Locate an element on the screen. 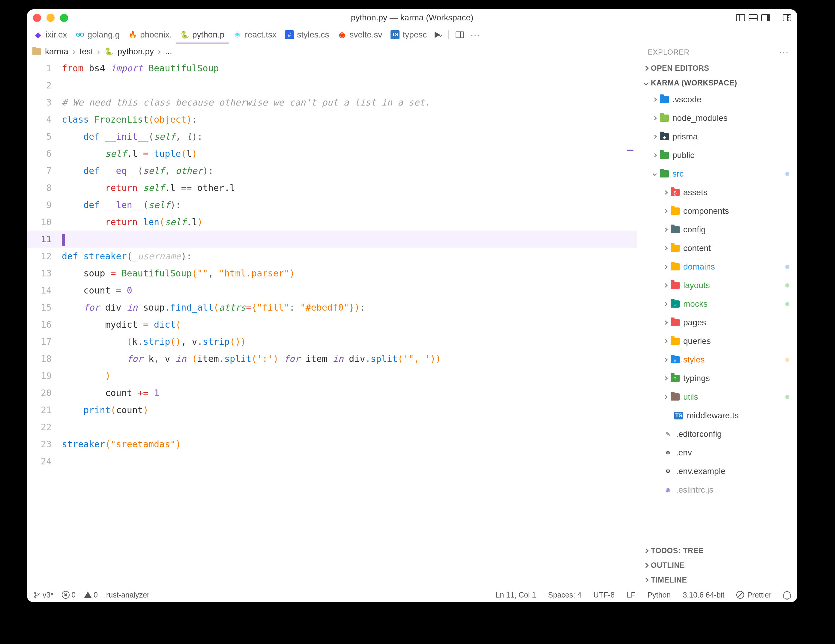 This screenshot has height=644, width=835. tree-item-queries: queries is located at coordinates (717, 341).